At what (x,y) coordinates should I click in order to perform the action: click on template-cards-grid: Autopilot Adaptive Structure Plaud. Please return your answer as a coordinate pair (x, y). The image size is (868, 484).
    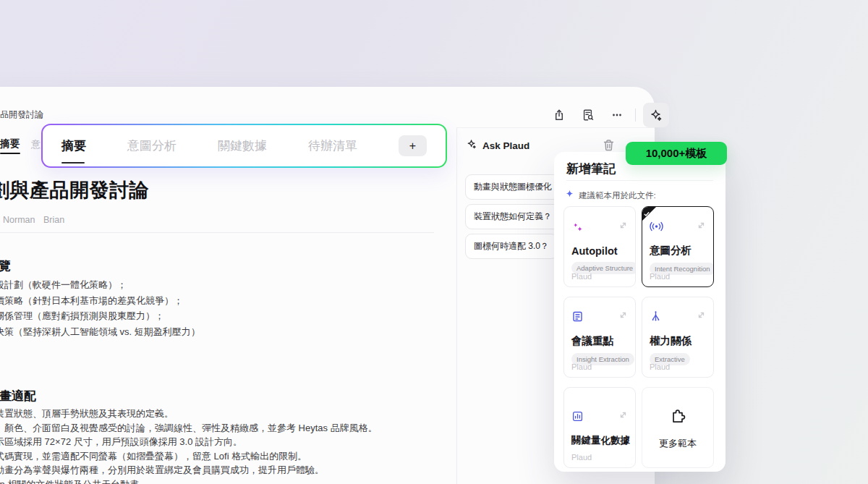
    Looking at the image, I should click on (639, 337).